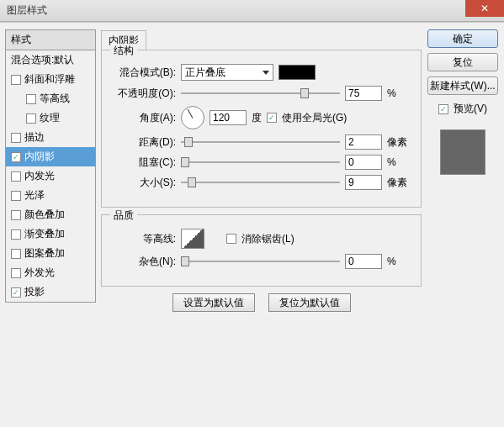 This screenshot has height=427, width=504. I want to click on style-item: 颜色叠加, so click(50, 215).